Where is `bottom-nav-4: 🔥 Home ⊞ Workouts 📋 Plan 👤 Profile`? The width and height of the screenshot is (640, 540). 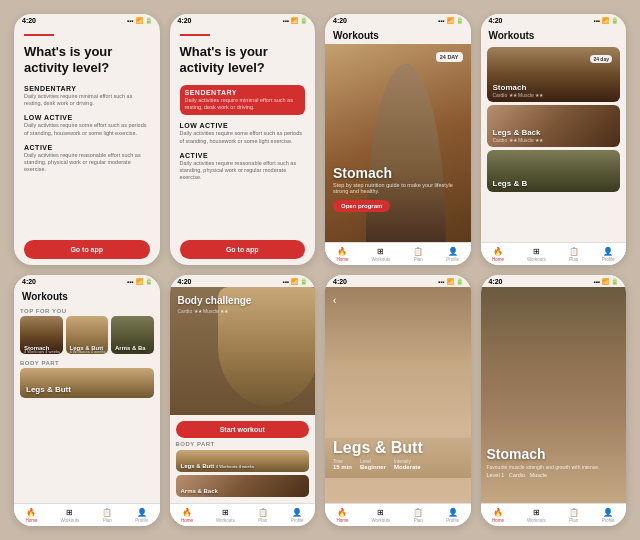 bottom-nav-4: 🔥 Home ⊞ Workouts 📋 Plan 👤 Profile is located at coordinates (554, 254).